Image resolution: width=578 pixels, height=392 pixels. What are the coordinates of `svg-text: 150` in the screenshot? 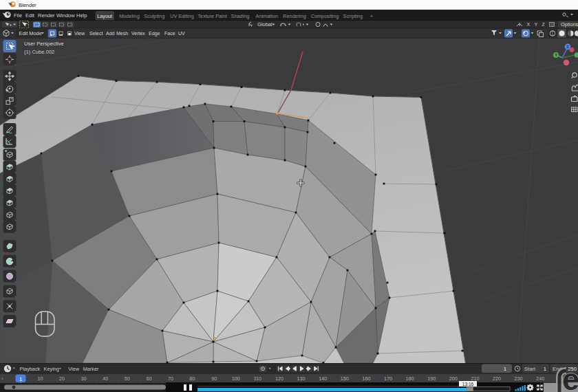 It's located at (345, 378).